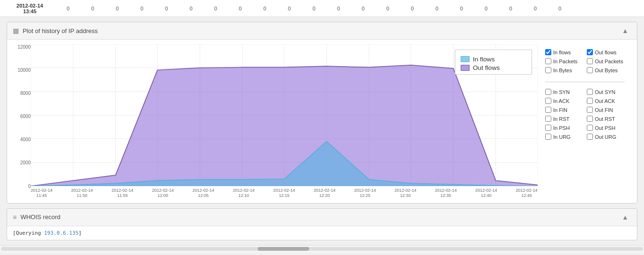 This screenshot has width=644, height=255. What do you see at coordinates (487, 68) in the screenshot?
I see `svg-text: Out flows` at bounding box center [487, 68].